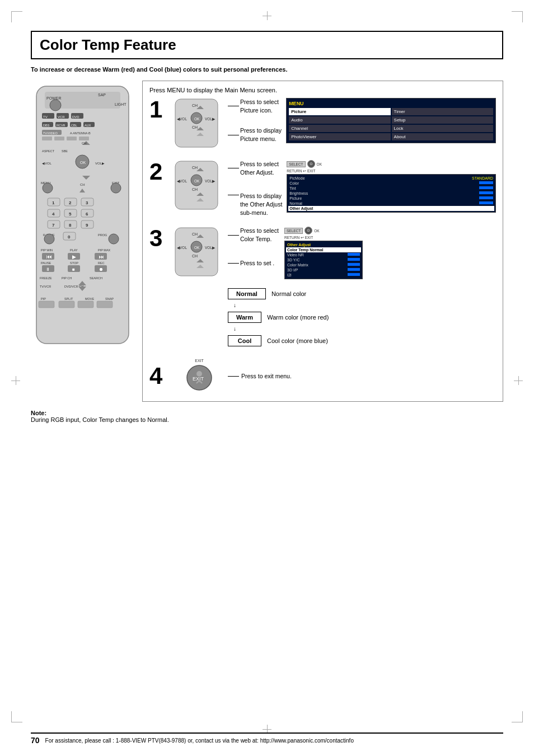  What do you see at coordinates (254, 247) in the screenshot?
I see `step-3-desc: Press to selectColor Temp. Press to set …` at bounding box center [254, 247].